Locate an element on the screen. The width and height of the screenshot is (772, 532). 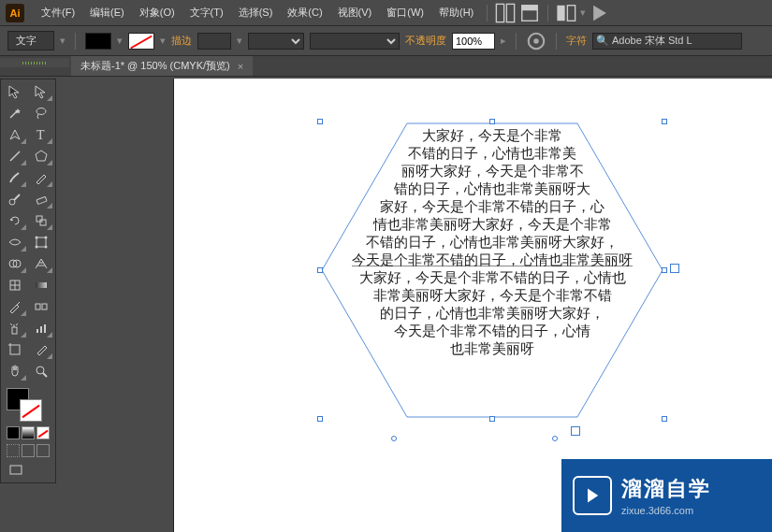
draw-behind is located at coordinates (28, 451).